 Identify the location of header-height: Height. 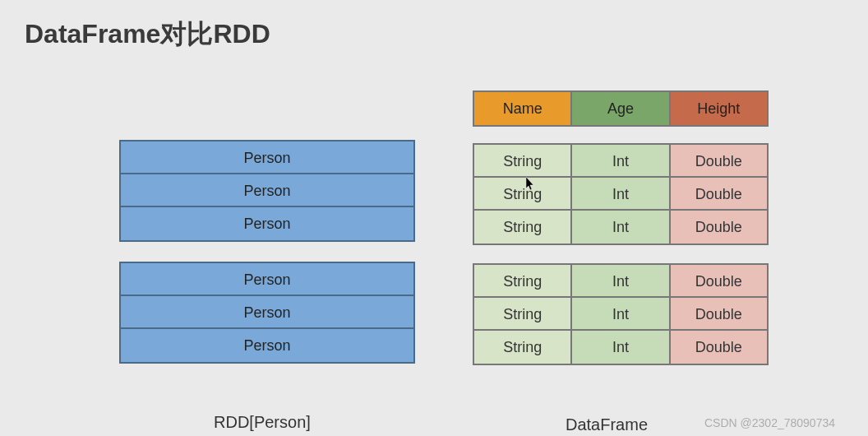
(718, 109).